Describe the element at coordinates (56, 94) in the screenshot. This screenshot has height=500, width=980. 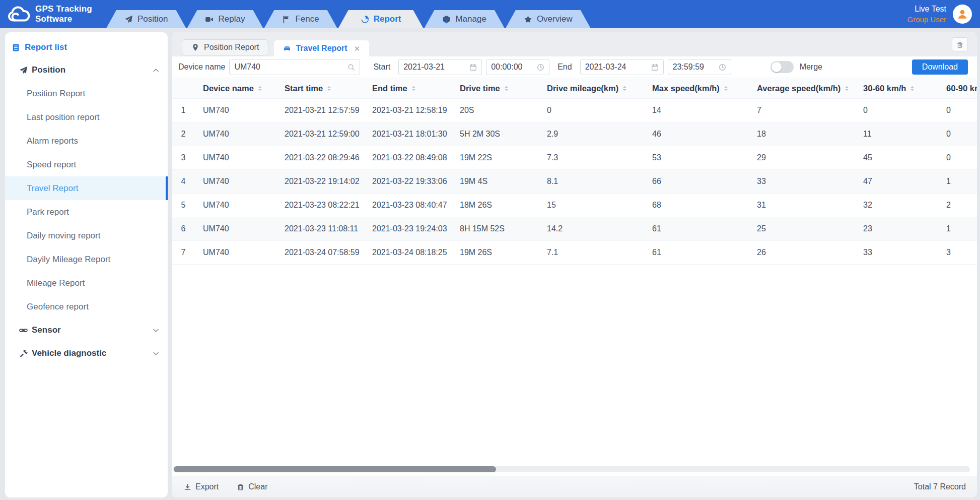
I see `sidebar-item-label: Position Report` at that location.